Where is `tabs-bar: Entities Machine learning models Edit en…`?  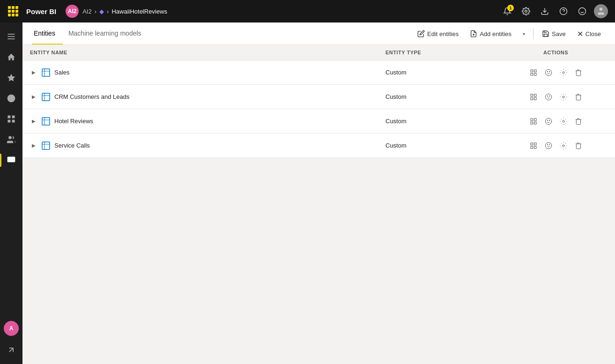 tabs-bar: Entities Machine learning models Edit en… is located at coordinates (319, 34).